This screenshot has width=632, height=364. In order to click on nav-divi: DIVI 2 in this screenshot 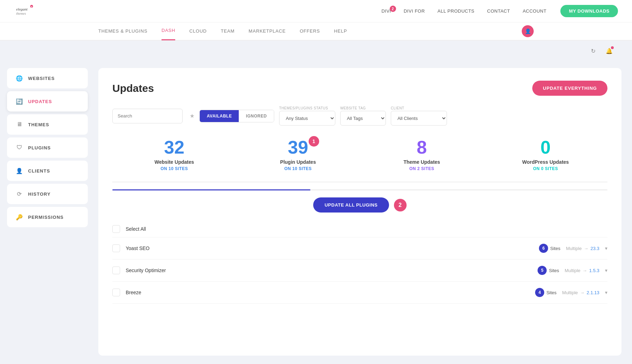, I will do `click(386, 11)`.